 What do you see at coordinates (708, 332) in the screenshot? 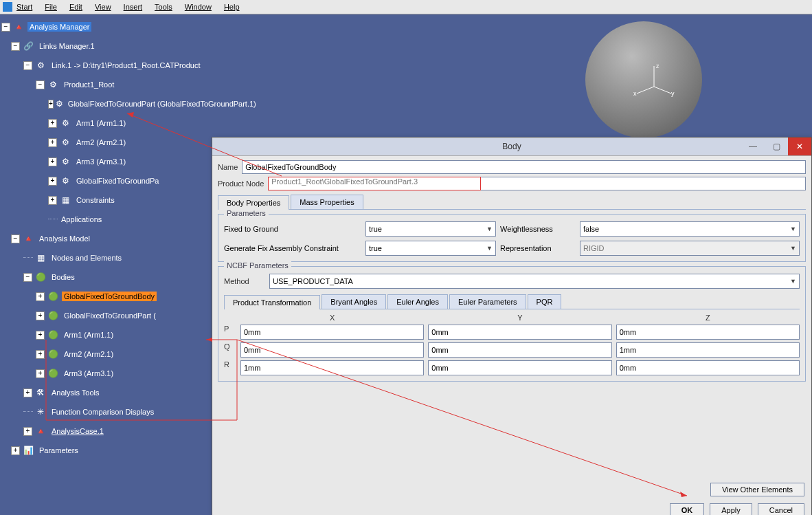
I see `input-pz: 0mm` at bounding box center [708, 332].